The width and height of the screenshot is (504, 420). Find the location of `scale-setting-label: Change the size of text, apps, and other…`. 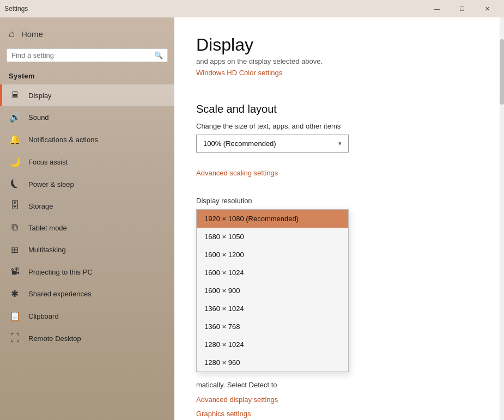

scale-setting-label: Change the size of text, apps, and other… is located at coordinates (339, 126).